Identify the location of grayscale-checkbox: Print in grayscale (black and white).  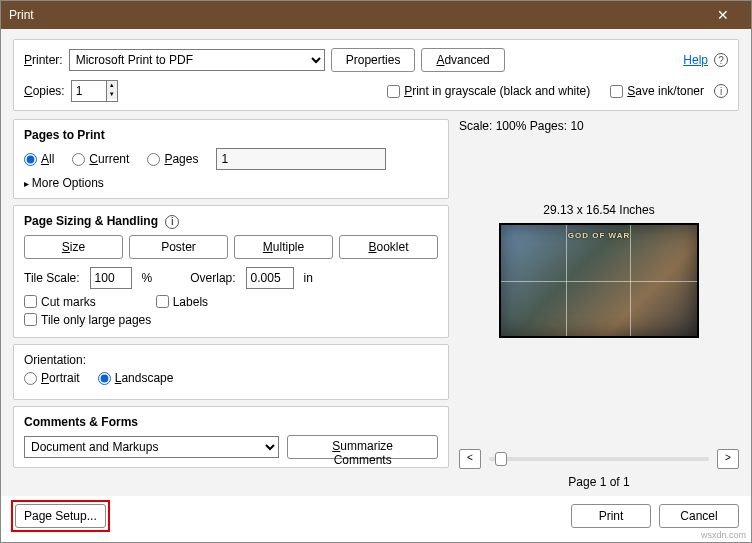
(488, 91).